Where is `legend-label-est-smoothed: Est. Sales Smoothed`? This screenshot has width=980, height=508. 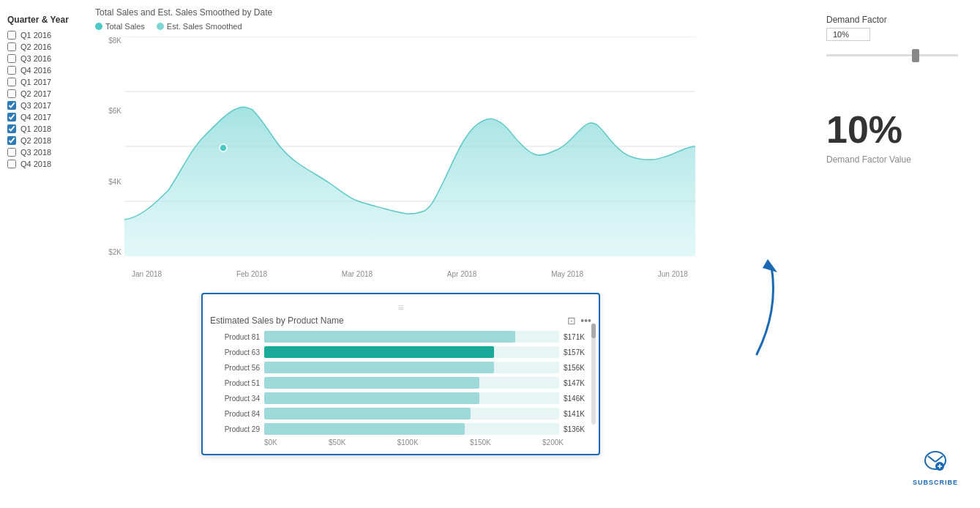 legend-label-est-smoothed: Est. Sales Smoothed is located at coordinates (205, 26).